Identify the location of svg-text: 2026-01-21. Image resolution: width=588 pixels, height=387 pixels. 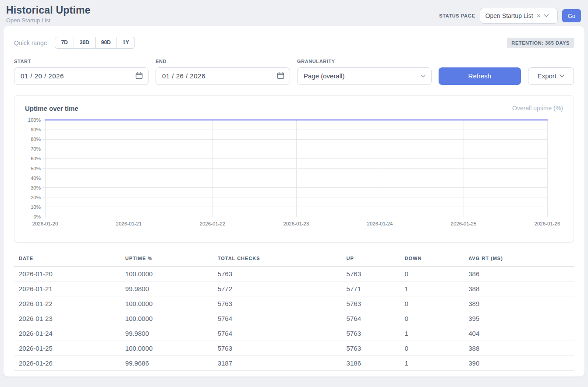
(129, 224).